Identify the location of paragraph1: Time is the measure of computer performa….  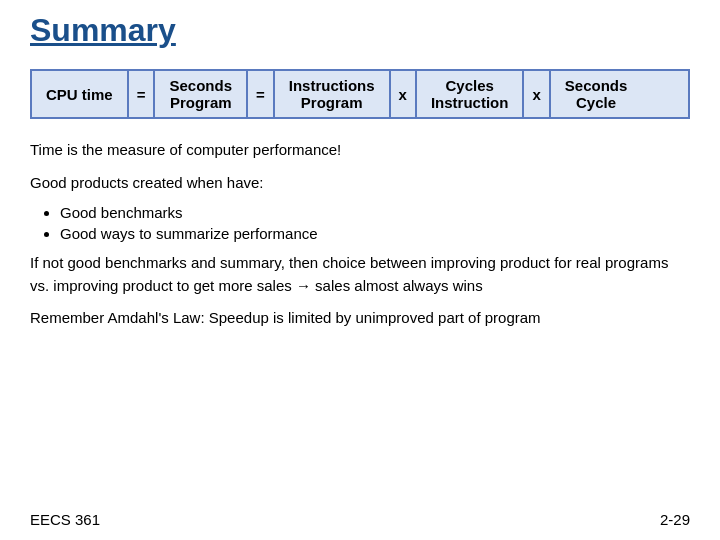
(360, 150).